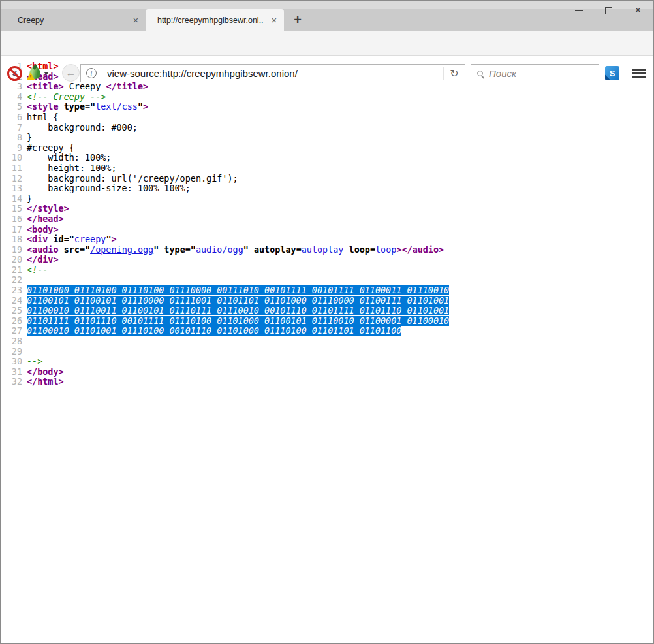  What do you see at coordinates (608, 10) in the screenshot?
I see `maximize-button` at bounding box center [608, 10].